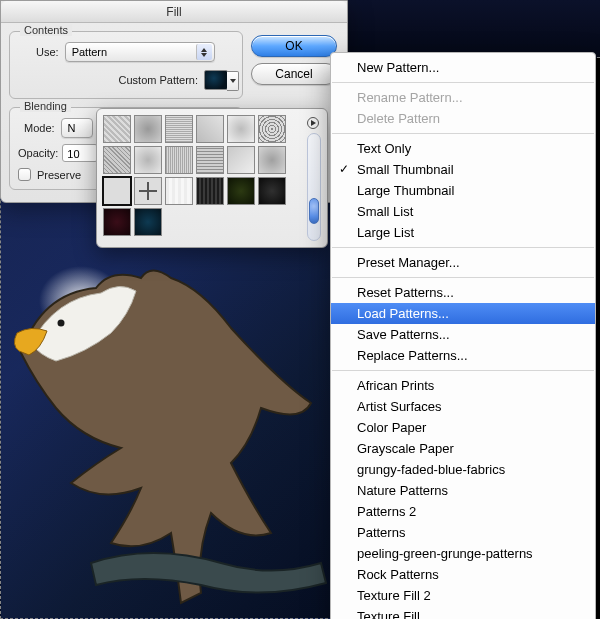  What do you see at coordinates (463, 428) in the screenshot?
I see `menu-item: Color Paper` at bounding box center [463, 428].